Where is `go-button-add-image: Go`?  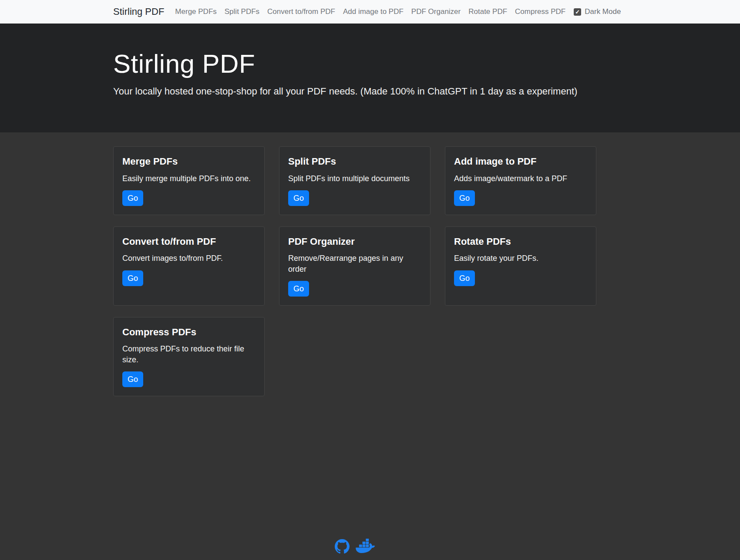
go-button-add-image: Go is located at coordinates (464, 198).